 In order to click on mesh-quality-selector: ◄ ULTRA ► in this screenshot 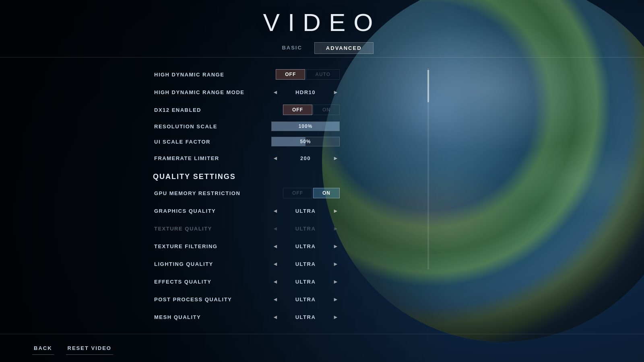, I will do `click(305, 317)`.